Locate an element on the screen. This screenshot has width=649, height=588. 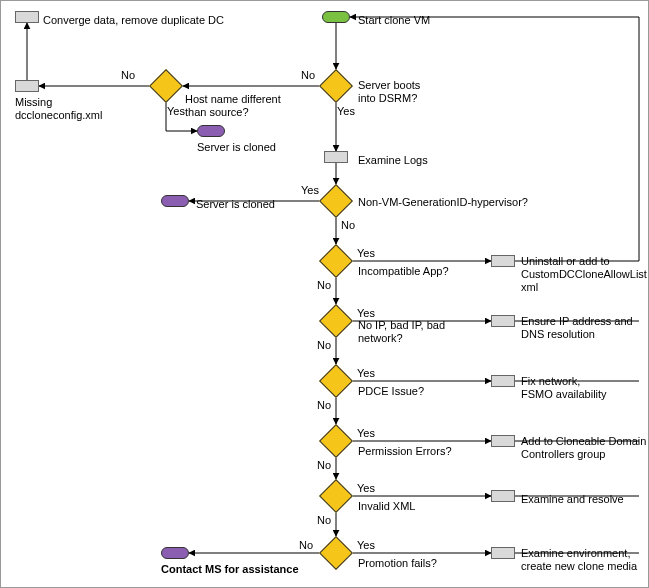
dsrm-decision is located at coordinates (336, 86).